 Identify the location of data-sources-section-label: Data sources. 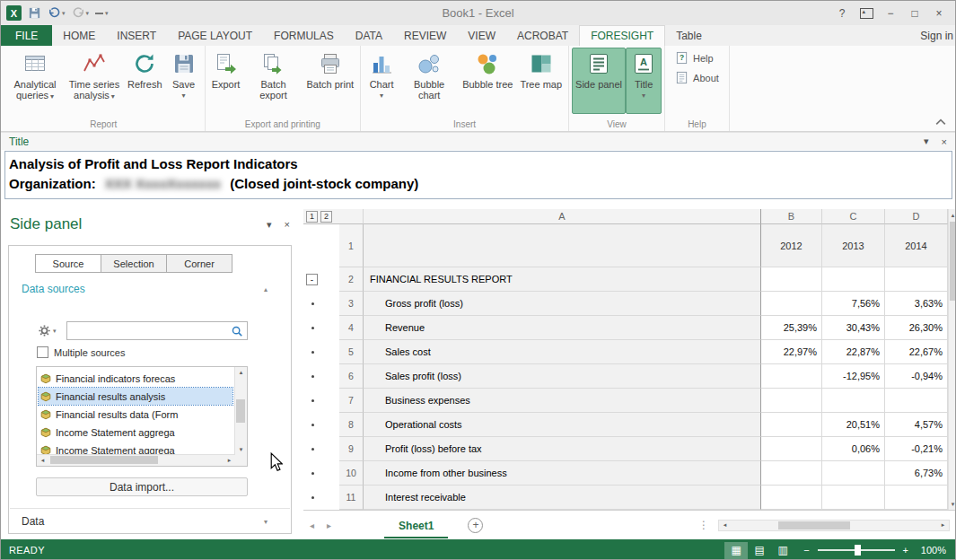
(54, 289).